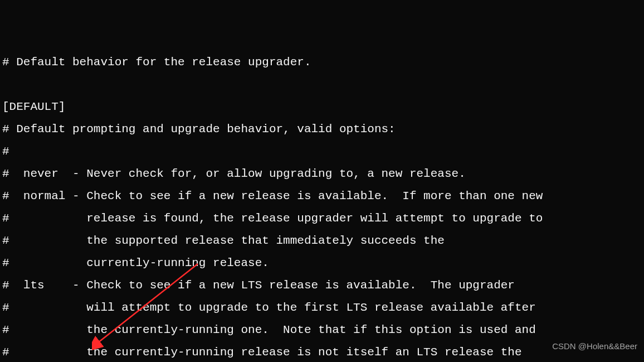  I want to click on config-line-7: # release is found, the release upgrader…, so click(323, 219).